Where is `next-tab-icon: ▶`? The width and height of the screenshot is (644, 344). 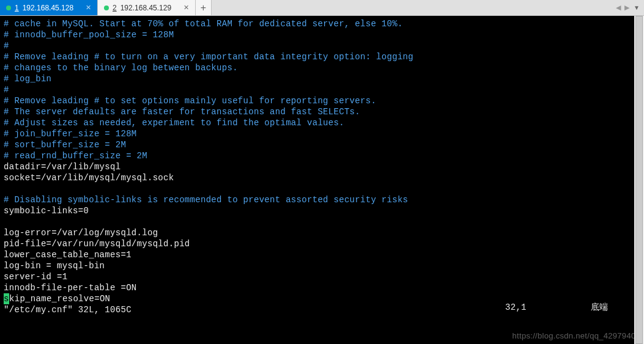
next-tab-icon: ▶ is located at coordinates (627, 7).